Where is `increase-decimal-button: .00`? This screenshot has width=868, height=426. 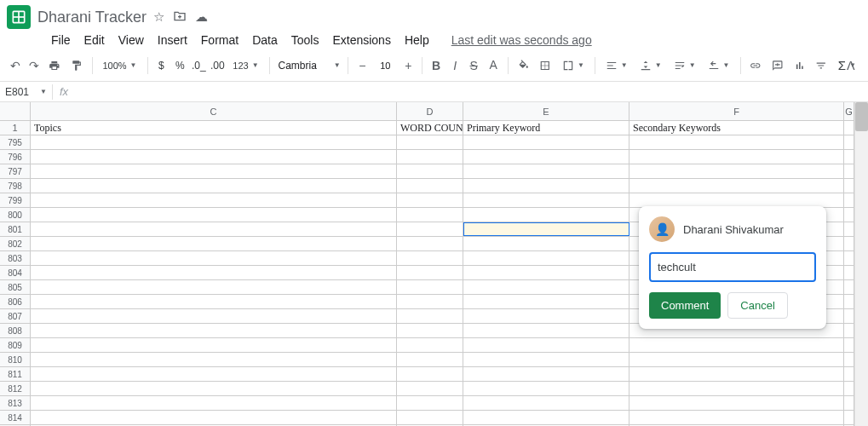 increase-decimal-button: .00 is located at coordinates (217, 66).